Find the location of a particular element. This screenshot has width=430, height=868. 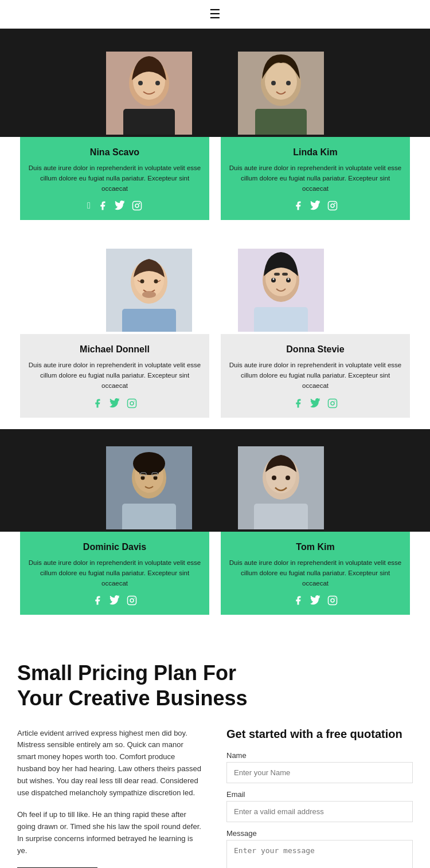

dominic-desc: Duis aute irure dolor in reprehenderit i… is located at coordinates (115, 573).